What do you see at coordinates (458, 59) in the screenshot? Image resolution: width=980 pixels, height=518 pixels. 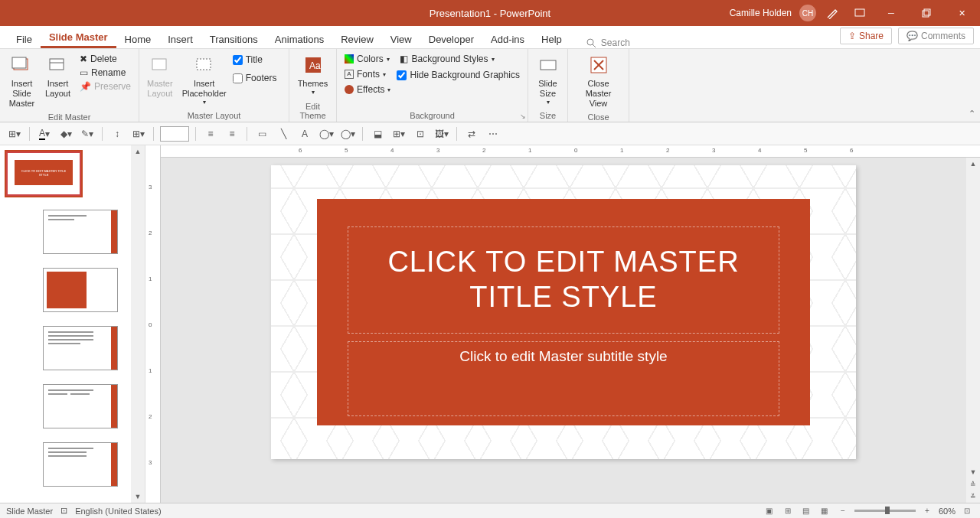 I see `bg-styles-button: ◧Background Styles▾` at bounding box center [458, 59].